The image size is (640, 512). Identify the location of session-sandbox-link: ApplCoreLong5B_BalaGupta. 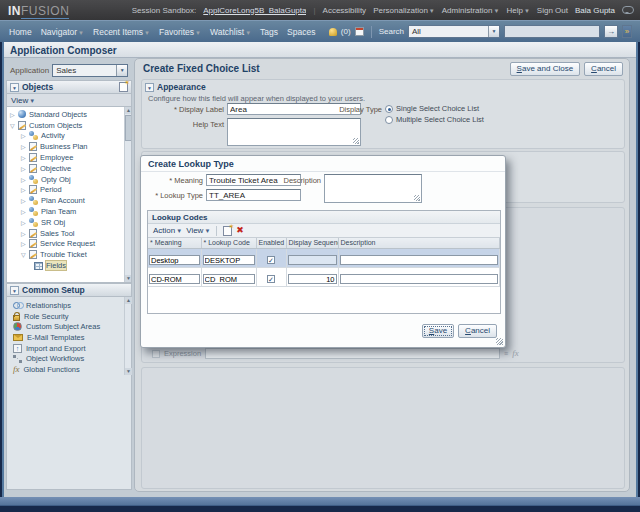
(254, 10).